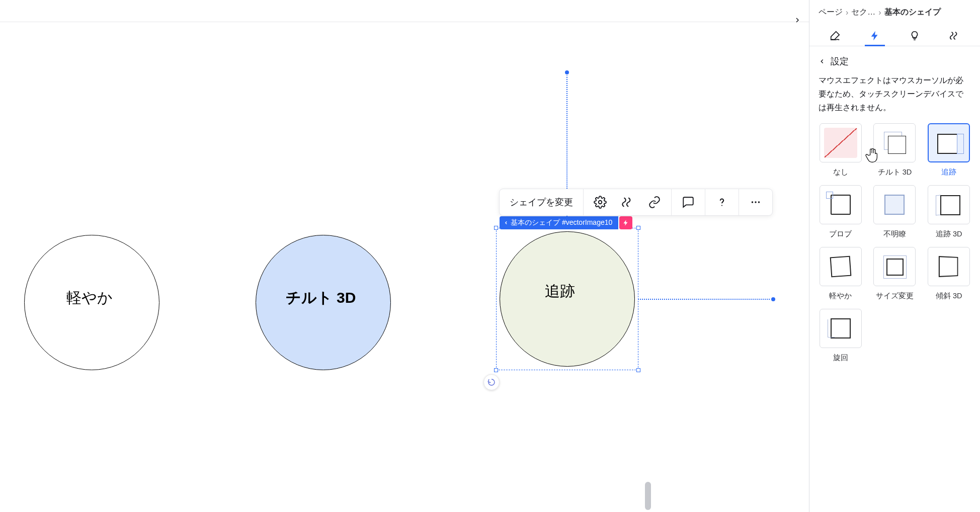 The height and width of the screenshot is (512, 980). I want to click on canvas-shape-2: チルト 3D, so click(323, 303).